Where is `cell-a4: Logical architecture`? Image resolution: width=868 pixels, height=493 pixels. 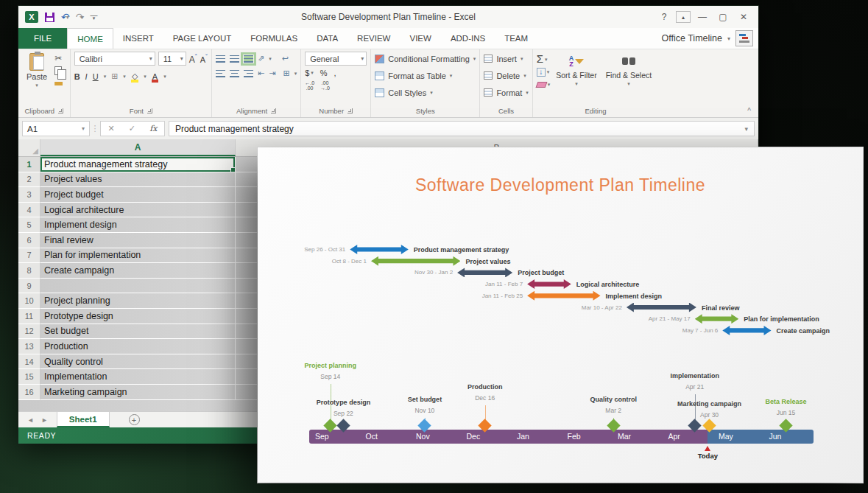 cell-a4: Logical architecture is located at coordinates (138, 211).